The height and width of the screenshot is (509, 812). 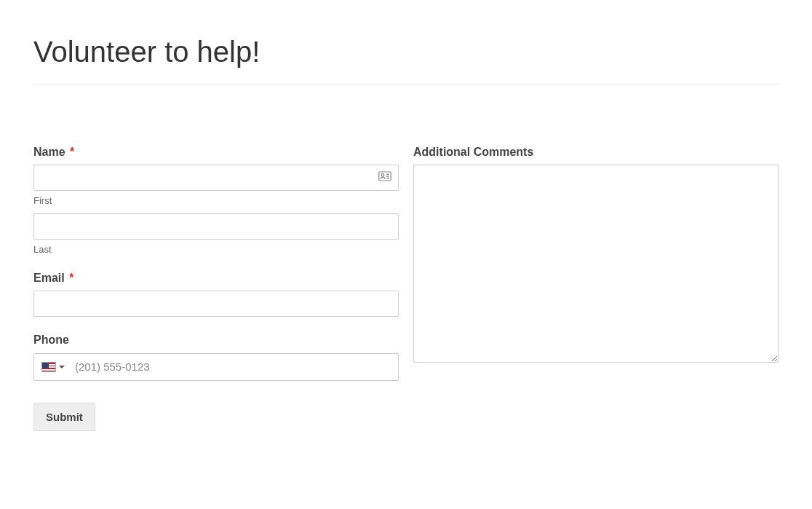 I want to click on phone-label: Phone, so click(x=216, y=339).